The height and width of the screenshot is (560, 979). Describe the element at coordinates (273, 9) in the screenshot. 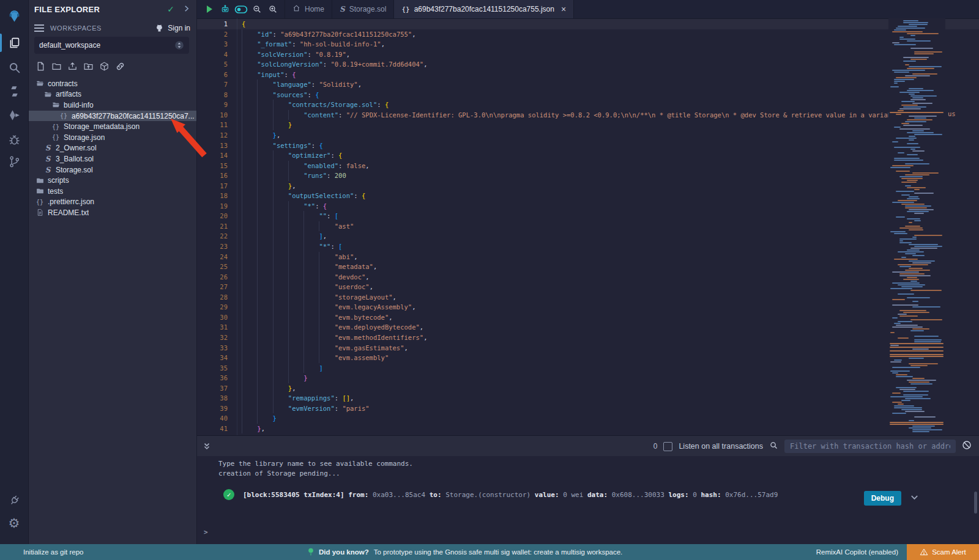

I see `zoom-in-icon` at that location.